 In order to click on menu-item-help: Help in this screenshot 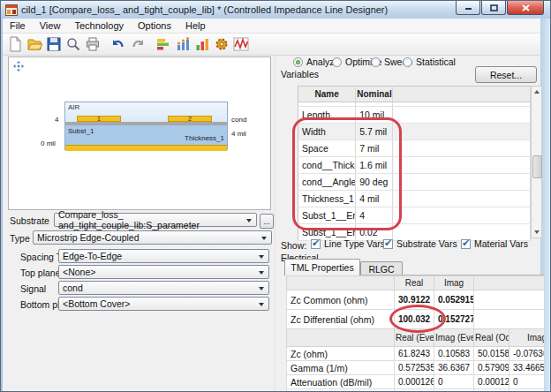, I will do `click(196, 26)`.